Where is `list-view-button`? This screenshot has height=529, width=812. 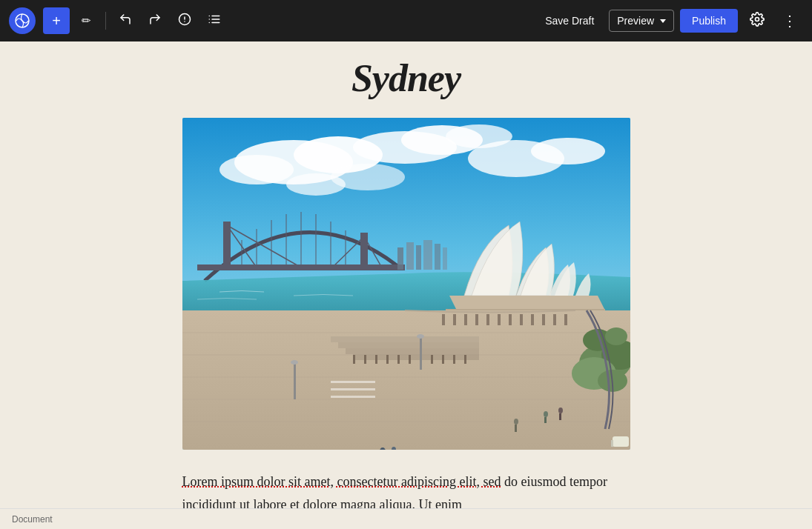 list-view-button is located at coordinates (214, 21).